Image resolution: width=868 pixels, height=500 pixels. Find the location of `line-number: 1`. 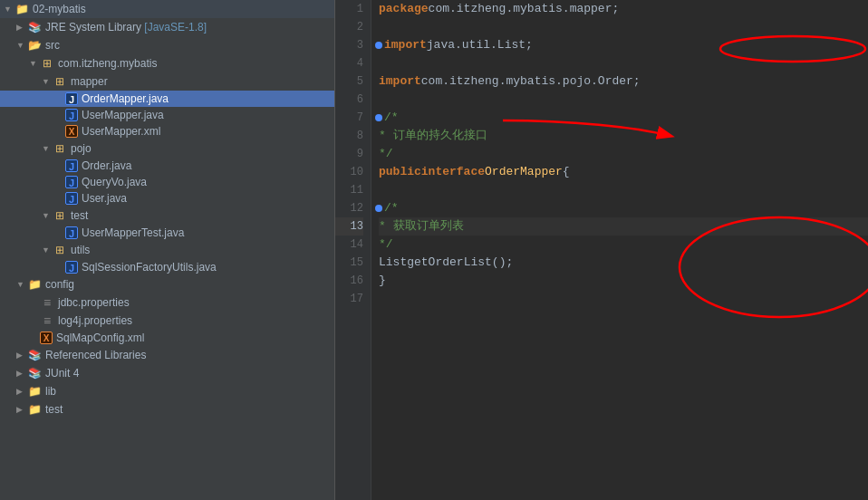

line-number: 1 is located at coordinates (350, 9).